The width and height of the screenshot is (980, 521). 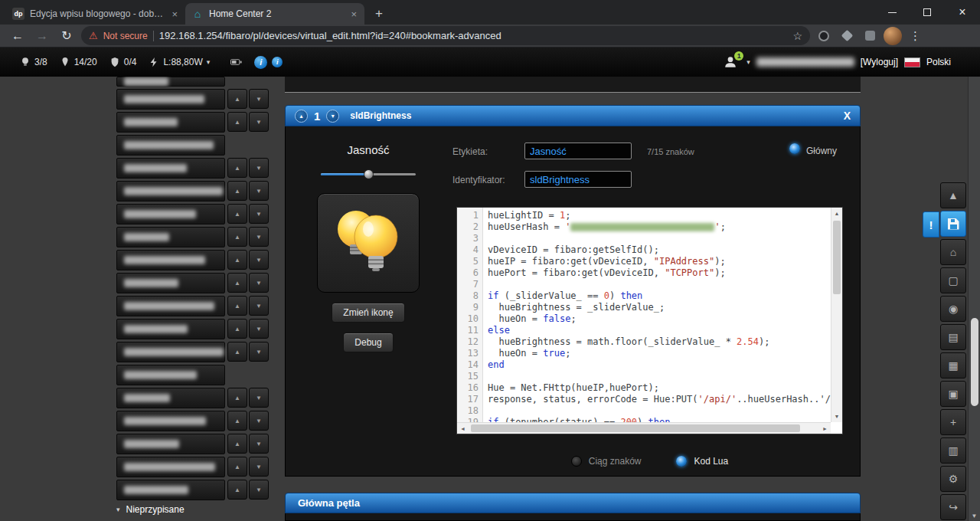 What do you see at coordinates (354, 14) in the screenshot?
I see `tab-close-icon: ×` at bounding box center [354, 14].